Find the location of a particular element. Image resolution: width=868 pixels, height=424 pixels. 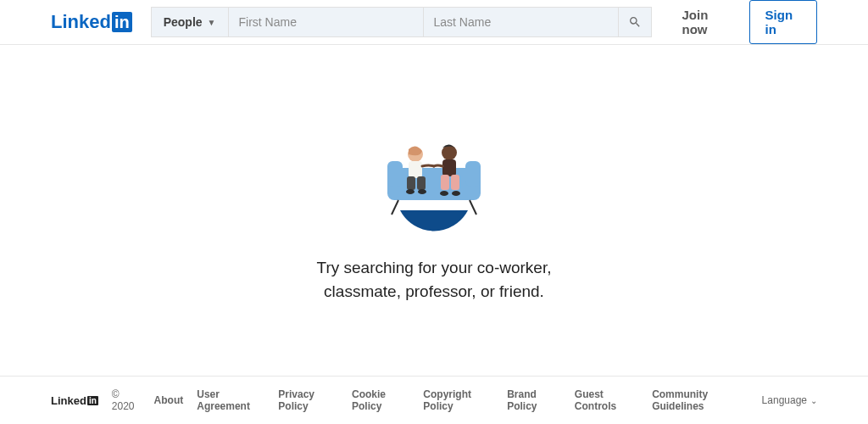

first-name-input is located at coordinates (326, 22).